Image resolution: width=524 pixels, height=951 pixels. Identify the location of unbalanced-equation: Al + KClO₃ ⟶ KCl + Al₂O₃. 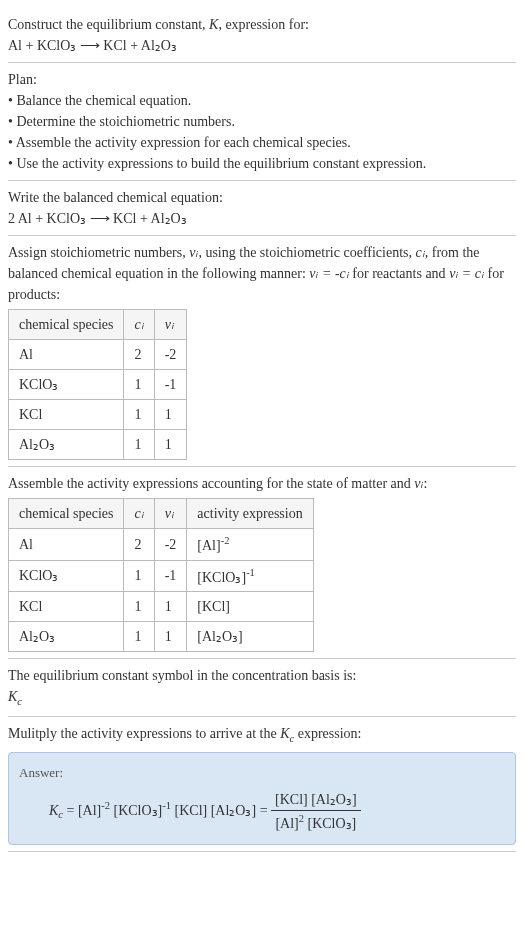
(262, 46).